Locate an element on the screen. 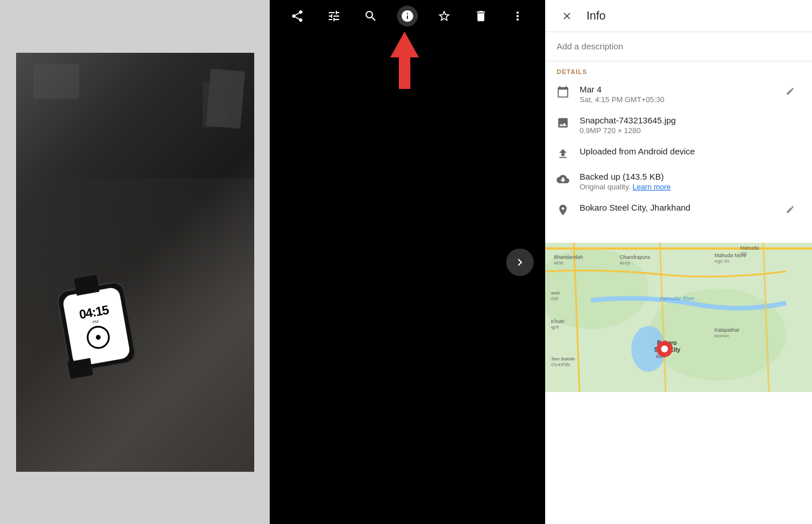 The image size is (812, 524). favorite-icon is located at coordinates (444, 16).